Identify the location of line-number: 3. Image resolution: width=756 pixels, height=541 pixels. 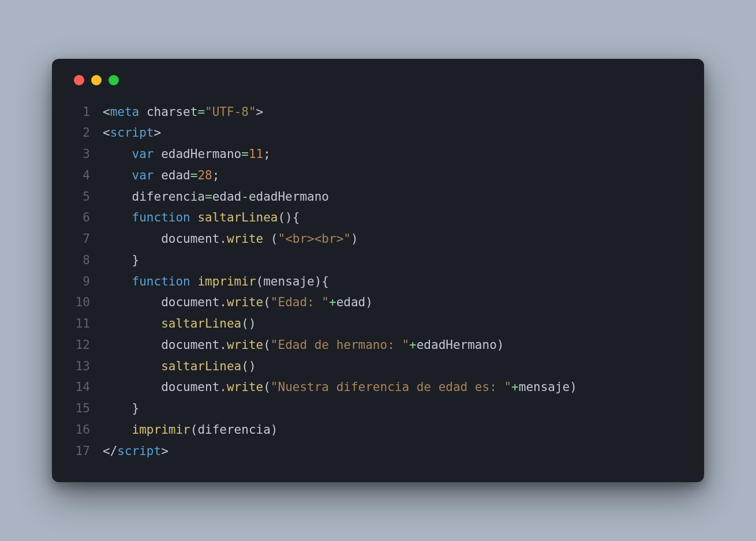
(88, 155).